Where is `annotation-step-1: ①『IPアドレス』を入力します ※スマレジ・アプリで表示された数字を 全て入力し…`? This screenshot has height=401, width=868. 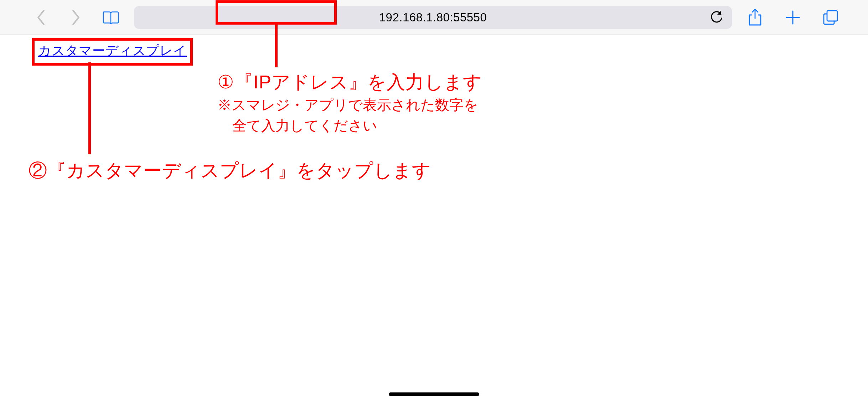
annotation-step-1: ①『IPアドレス』を入力します ※スマレジ・アプリで表示された数字を 全て入力し… is located at coordinates (350, 103).